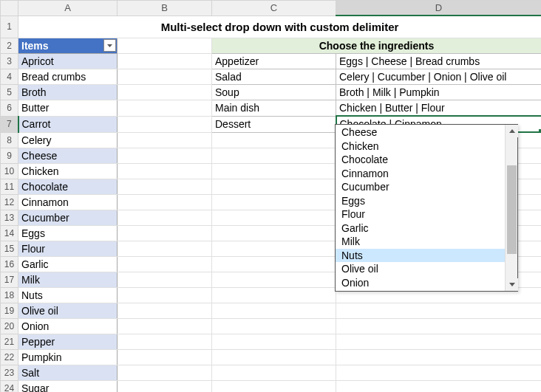 The image size is (541, 392). Describe the element at coordinates (439, 62) in the screenshot. I see `cell-D3: Eggs | Cheese | Bread crumbs` at that location.